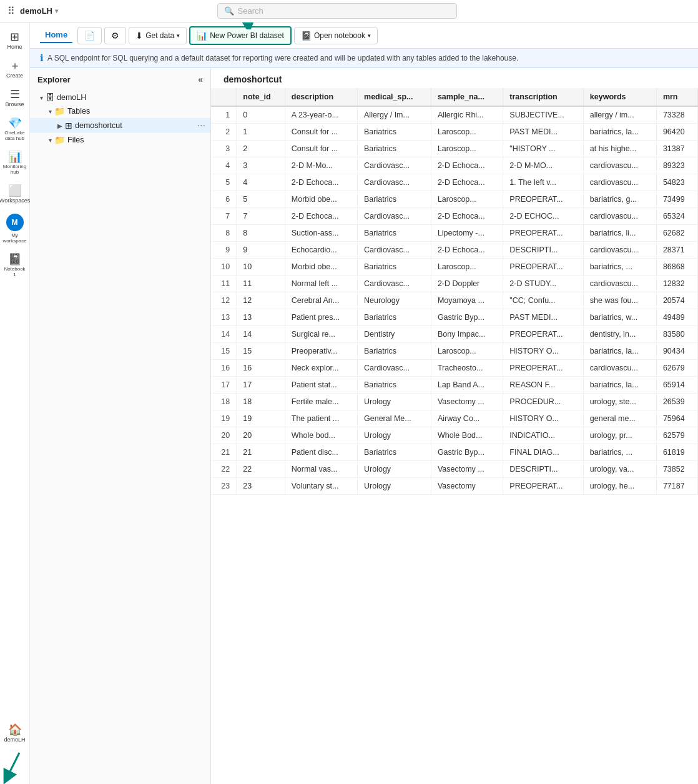 The width and height of the screenshot is (698, 784). Describe the element at coordinates (455, 132) in the screenshot. I see `table-row: 21Consult for ...BariatricsLaroscop...PA…` at that location.